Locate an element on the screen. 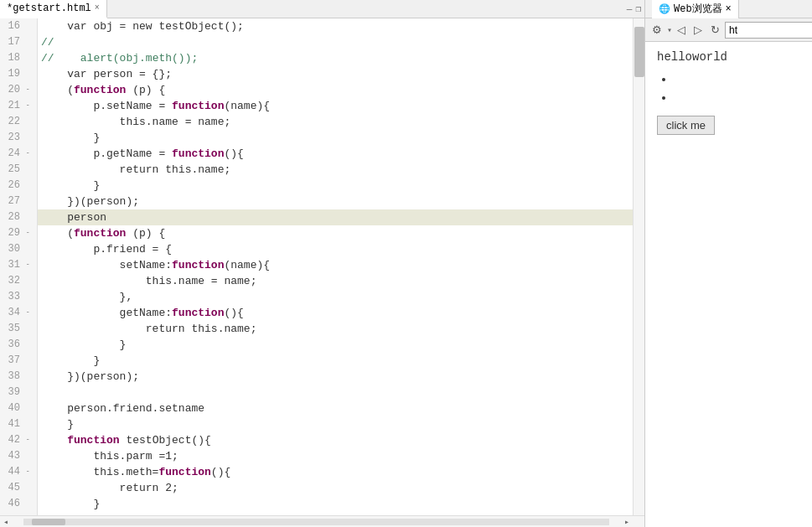 This screenshot has height=527, width=812. line-number: 45 is located at coordinates (17, 488).